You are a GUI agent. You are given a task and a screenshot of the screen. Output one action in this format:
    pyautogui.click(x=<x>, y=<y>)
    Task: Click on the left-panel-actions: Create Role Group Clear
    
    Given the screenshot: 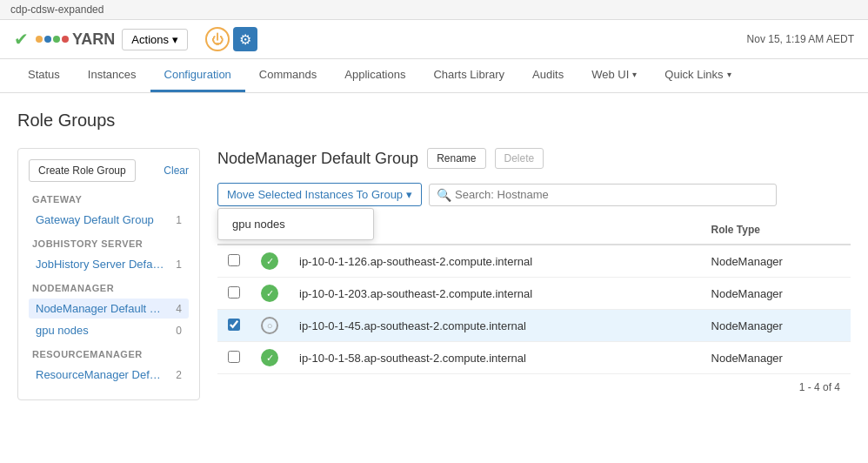 What is the action you would take?
    pyautogui.click(x=109, y=171)
    